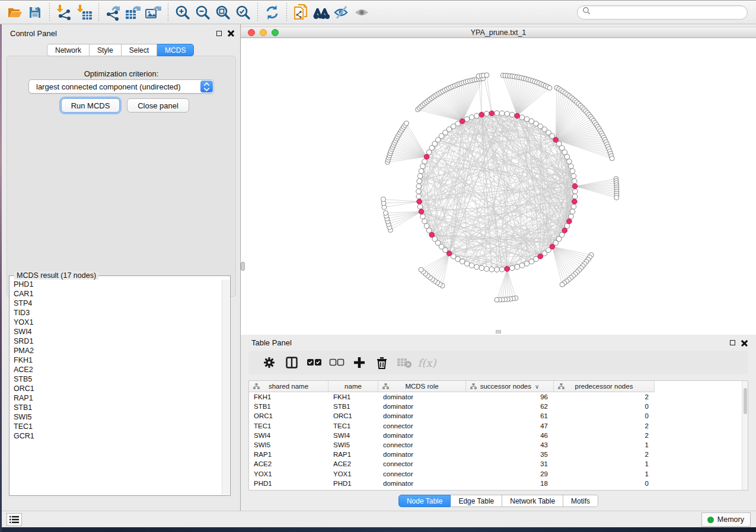 This screenshot has width=756, height=532. I want to click on table-row: RAP1RAP1dominator352, so click(496, 454).